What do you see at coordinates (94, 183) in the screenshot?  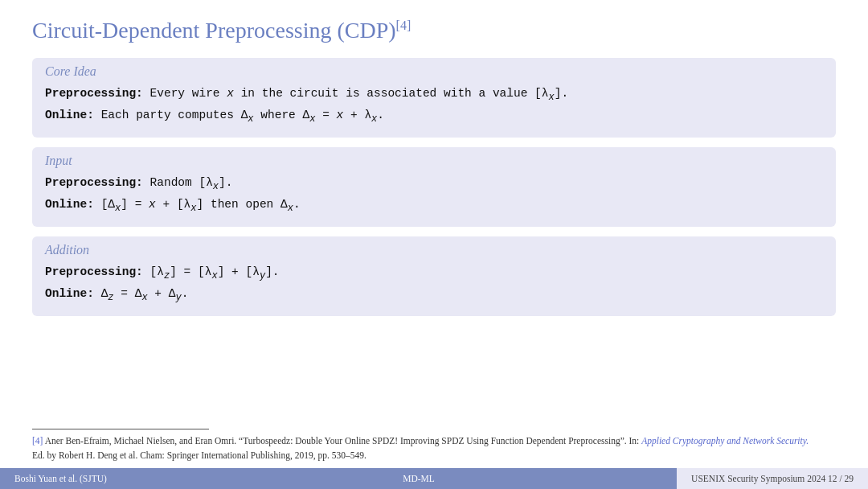 I see `preprocessing-label-2: Preprocessing:` at bounding box center [94, 183].